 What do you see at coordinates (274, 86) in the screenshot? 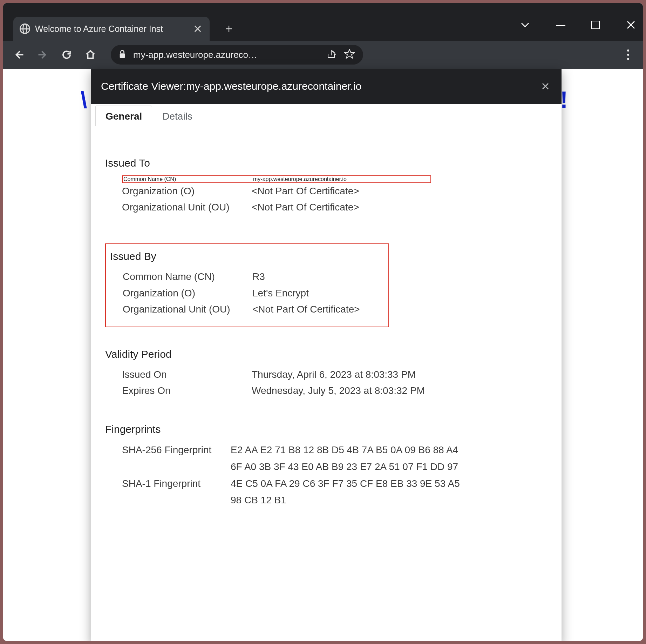
I see `dialog-title-host: my-app.westeurope.azurecontainer.io` at bounding box center [274, 86].